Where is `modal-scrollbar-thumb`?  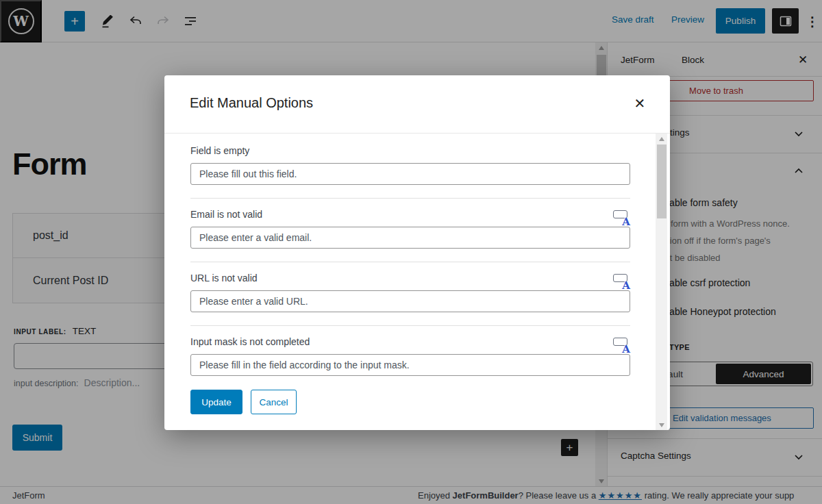
modal-scrollbar-thumb is located at coordinates (662, 181).